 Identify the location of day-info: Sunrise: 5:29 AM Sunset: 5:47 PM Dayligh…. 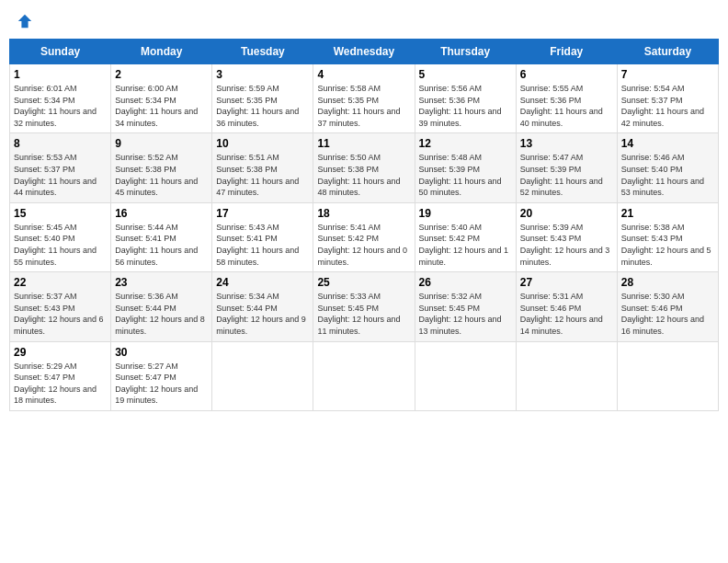
(61, 384).